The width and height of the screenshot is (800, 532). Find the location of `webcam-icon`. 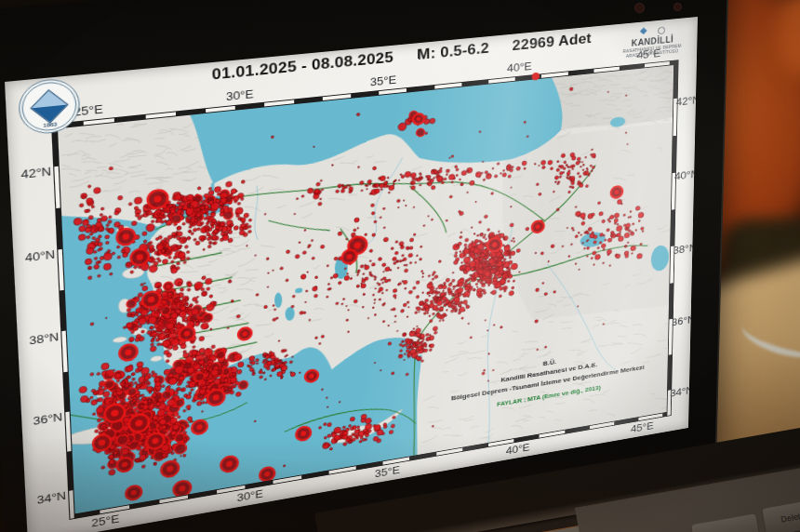

webcam-icon is located at coordinates (640, 7).